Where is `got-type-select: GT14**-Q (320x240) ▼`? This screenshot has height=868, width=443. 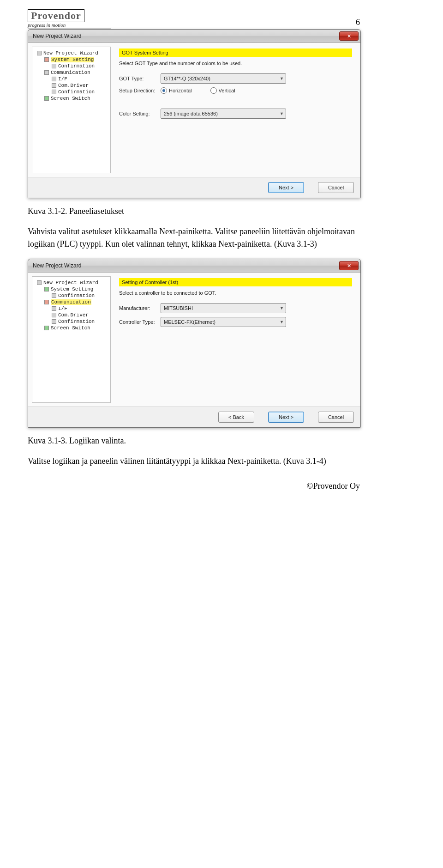 got-type-select: GT14**-Q (320x240) ▼ is located at coordinates (223, 79).